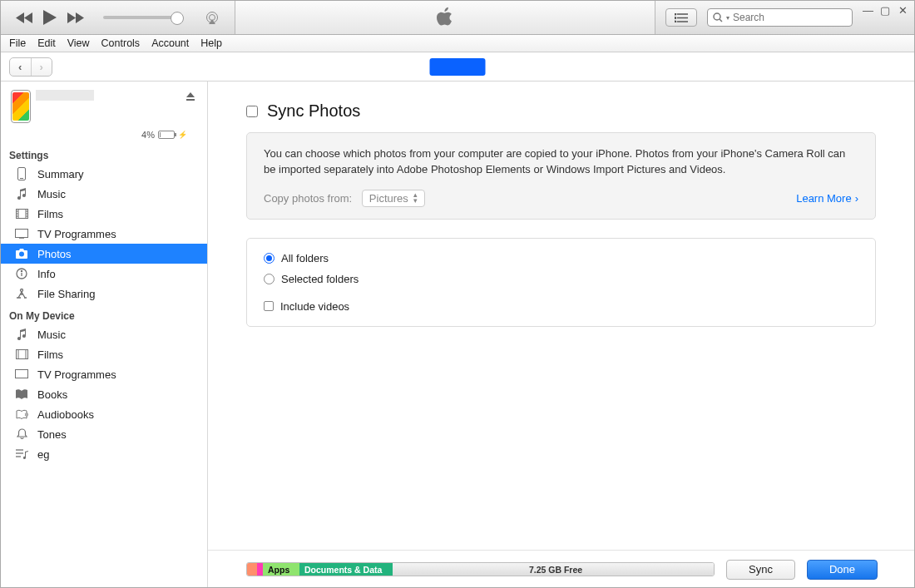  What do you see at coordinates (389, 198) in the screenshot?
I see `source-value: Pictures` at bounding box center [389, 198].